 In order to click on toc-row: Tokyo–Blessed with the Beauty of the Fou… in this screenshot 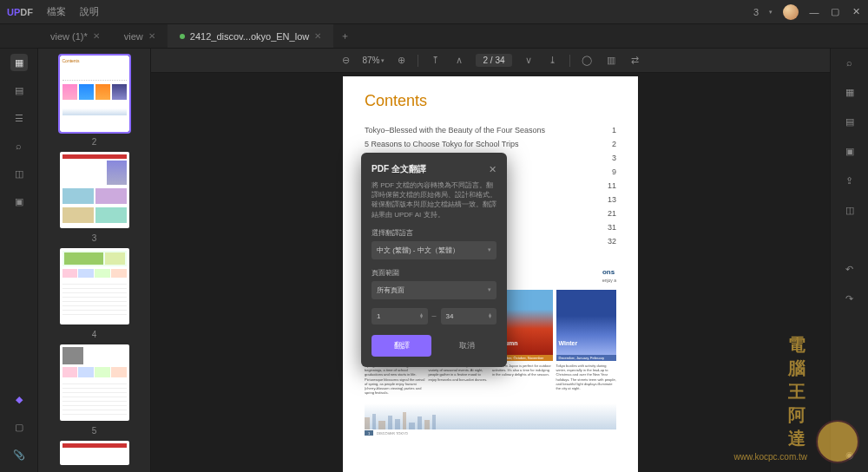, I will do `click(490, 130)`.